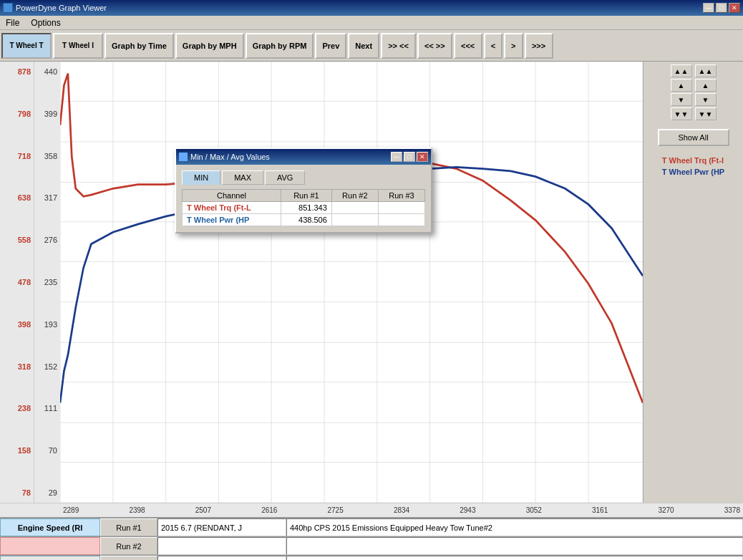 This screenshot has width=743, height=560. What do you see at coordinates (693, 172) in the screenshot?
I see `legend-power: T Wheel Pwr (HP` at bounding box center [693, 172].